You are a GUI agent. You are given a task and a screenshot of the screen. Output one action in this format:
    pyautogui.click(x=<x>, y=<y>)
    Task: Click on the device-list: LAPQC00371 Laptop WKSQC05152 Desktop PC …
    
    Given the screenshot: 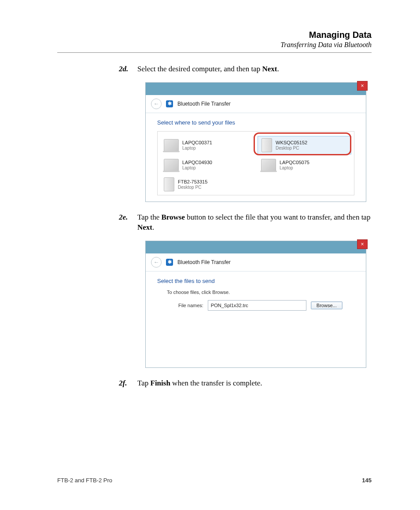 What is the action you would take?
    pyautogui.click(x=256, y=163)
    